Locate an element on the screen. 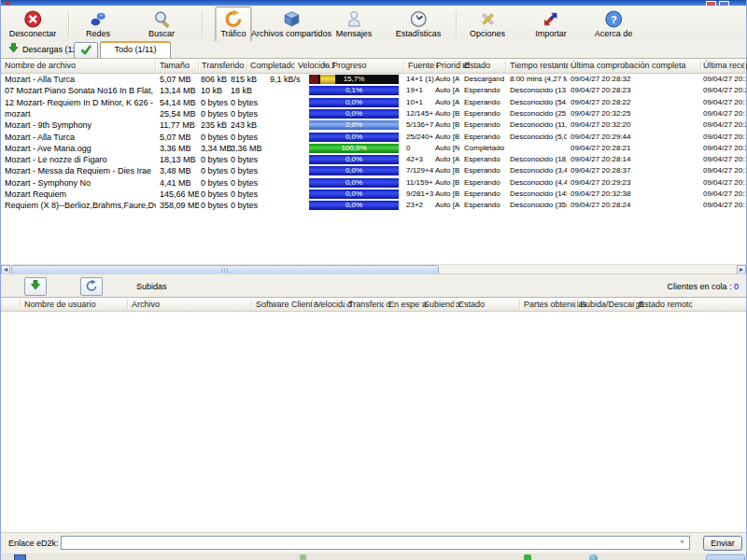 This screenshot has width=747, height=560. download-row: Mozart Requiem145,66 MB0 bytes0 bytes9/2… is located at coordinates (374, 194).